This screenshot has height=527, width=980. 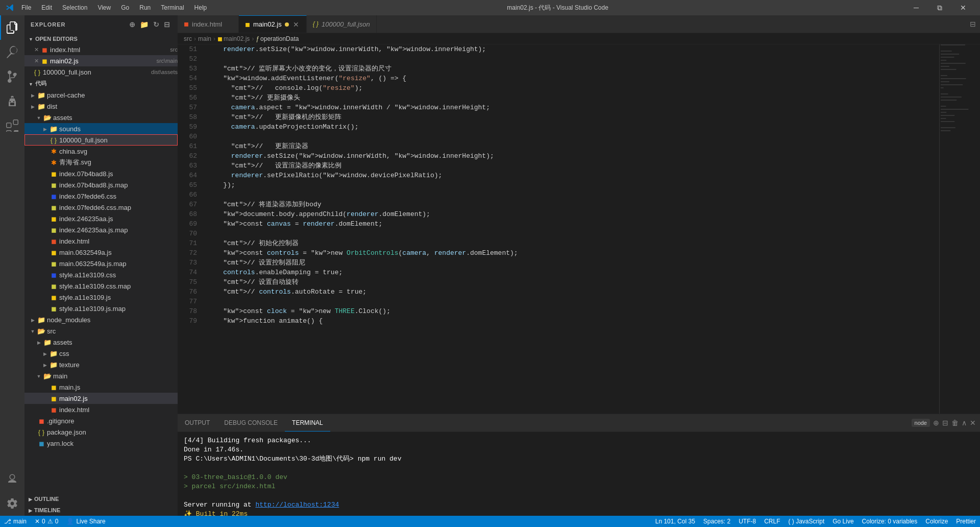 What do you see at coordinates (101, 72) in the screenshot?
I see `open-editor-json: { } 100000_full.json dist\assets` at bounding box center [101, 72].